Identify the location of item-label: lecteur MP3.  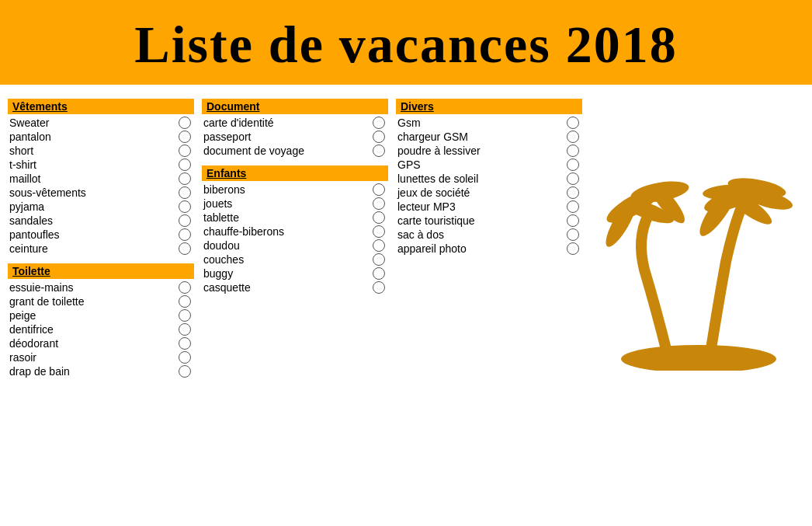
(481, 207).